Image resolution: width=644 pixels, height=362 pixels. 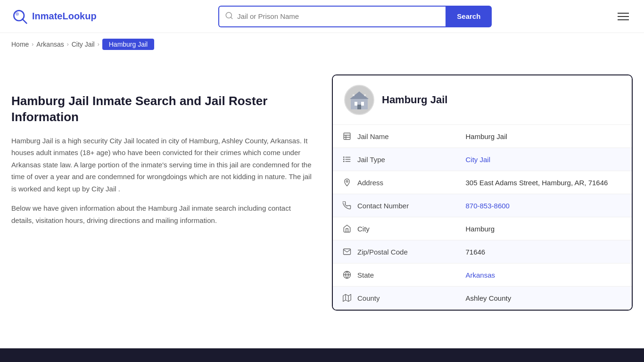 I want to click on menu-button, so click(x=623, y=16).